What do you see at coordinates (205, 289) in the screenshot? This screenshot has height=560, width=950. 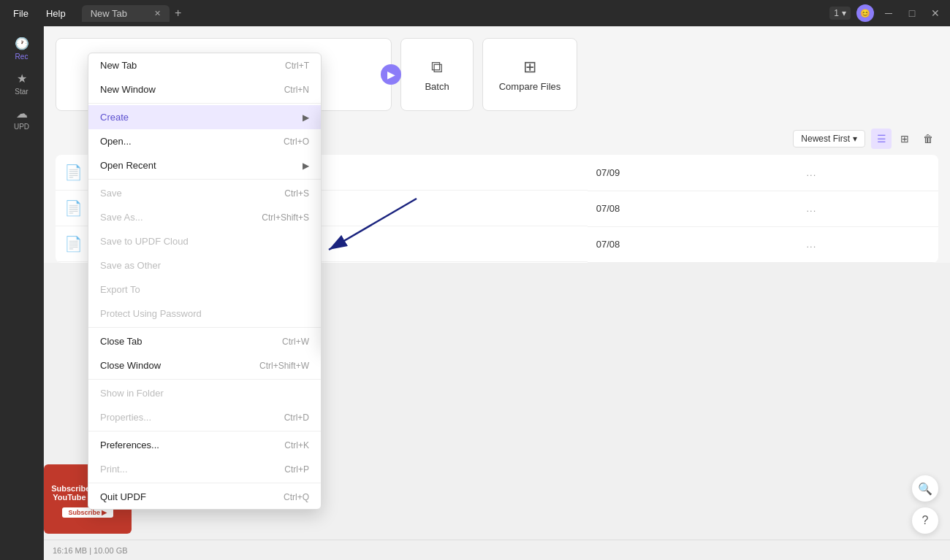 I see `menu-item-export: Export To` at bounding box center [205, 289].